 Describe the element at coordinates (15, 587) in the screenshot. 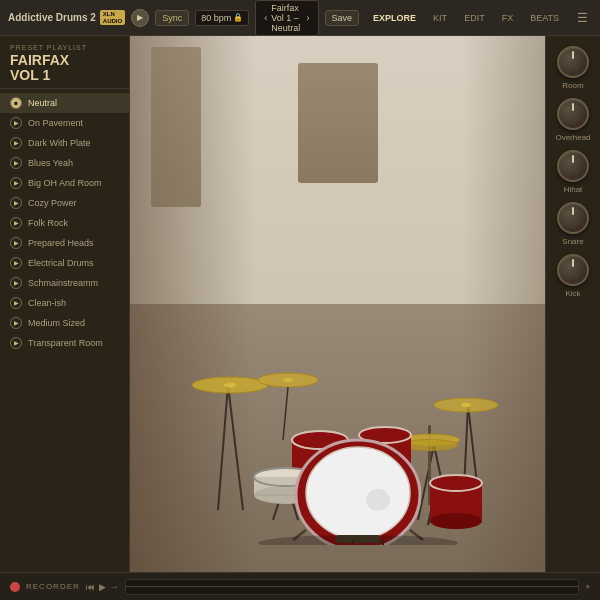

I see `record-button-dot` at that location.